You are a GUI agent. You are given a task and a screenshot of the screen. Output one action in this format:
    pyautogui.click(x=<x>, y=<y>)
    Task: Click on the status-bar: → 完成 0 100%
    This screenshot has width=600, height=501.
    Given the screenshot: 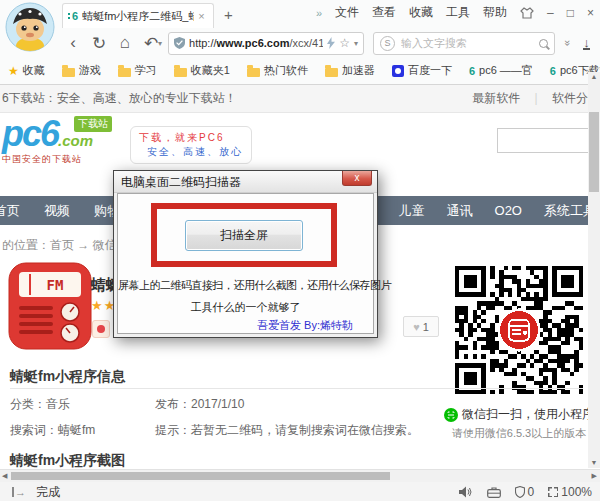 What is the action you would take?
    pyautogui.click(x=300, y=491)
    